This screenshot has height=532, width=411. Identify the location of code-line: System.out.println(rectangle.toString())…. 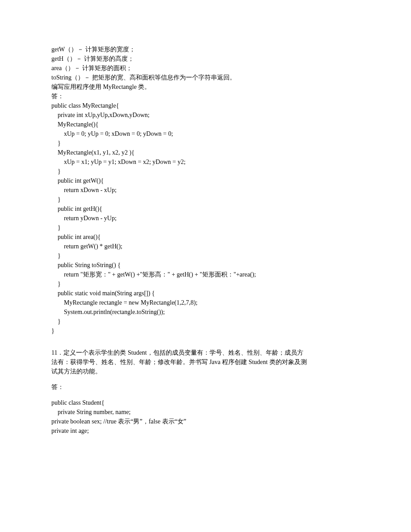
(206, 312).